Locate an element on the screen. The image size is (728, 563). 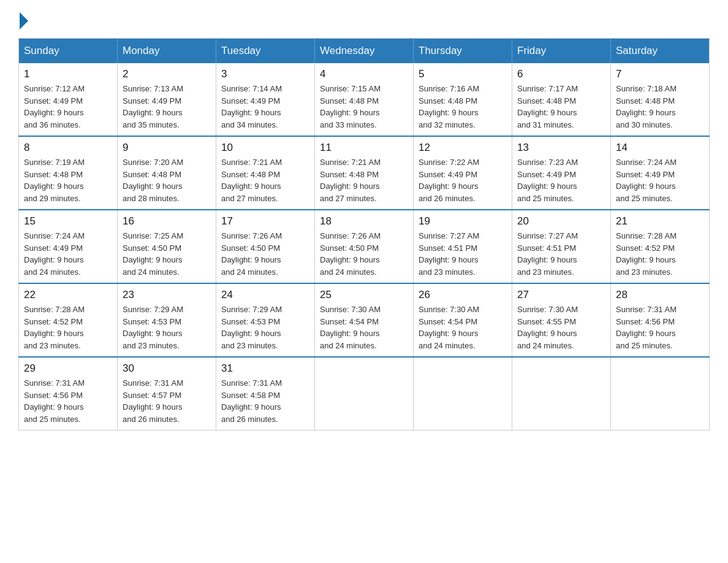
day-info: Sunrise: 7:19 AMSunset: 4:48 PMDaylight:… is located at coordinates (68, 180).